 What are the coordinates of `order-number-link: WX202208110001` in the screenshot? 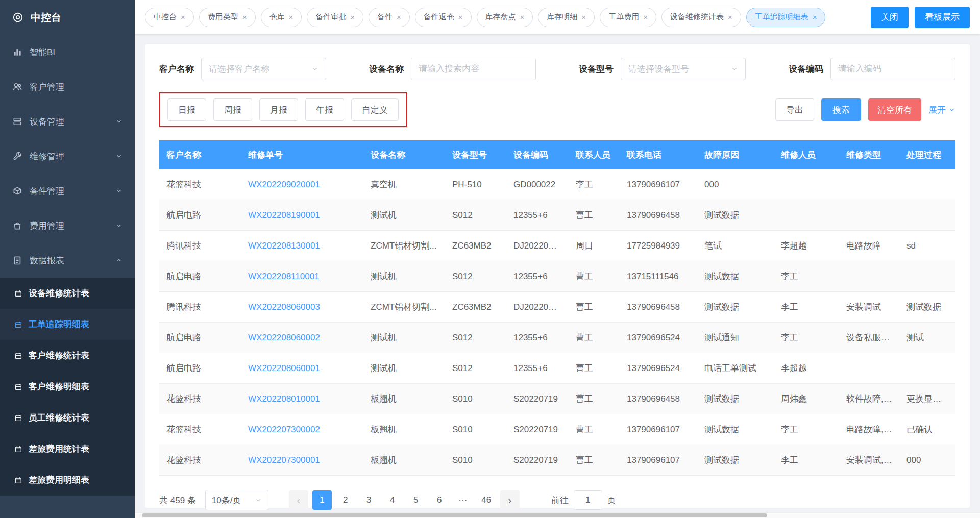 It's located at (284, 277).